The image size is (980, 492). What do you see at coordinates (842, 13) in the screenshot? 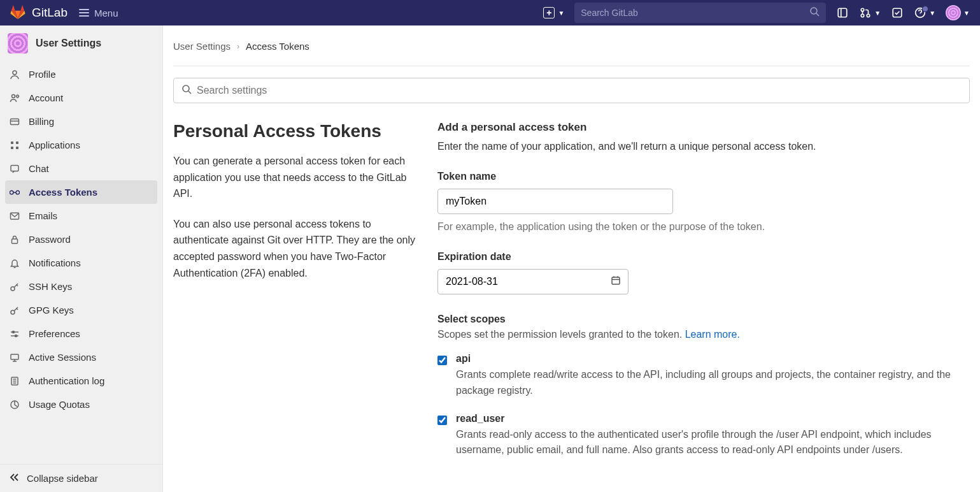
I see `issues-nav-icon` at bounding box center [842, 13].